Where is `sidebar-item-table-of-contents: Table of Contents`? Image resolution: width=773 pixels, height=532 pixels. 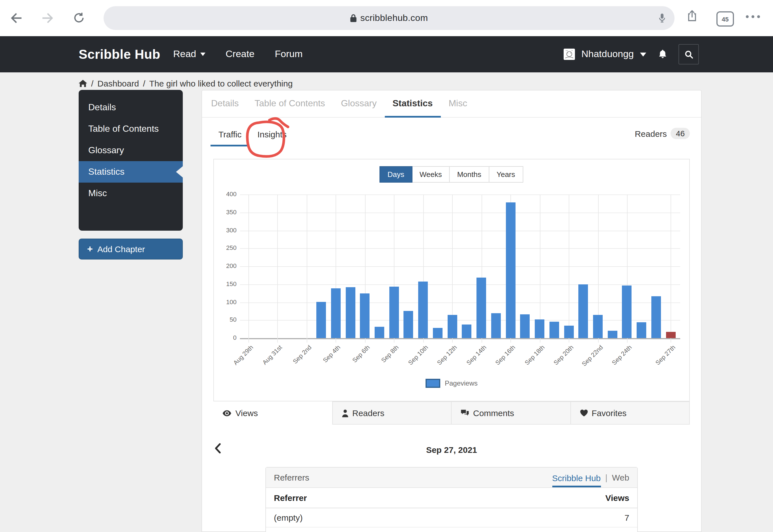 sidebar-item-table-of-contents: Table of Contents is located at coordinates (131, 129).